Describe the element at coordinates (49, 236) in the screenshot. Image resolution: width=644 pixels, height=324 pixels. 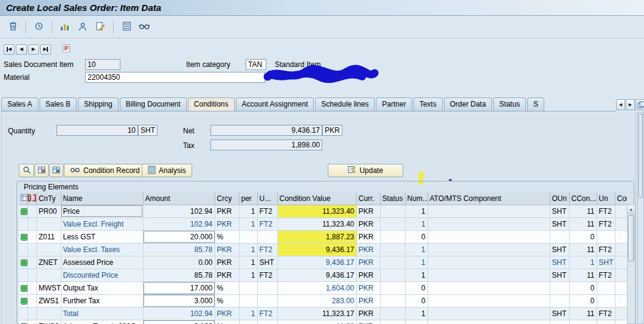
I see `cell-cnty: Z011` at that location.